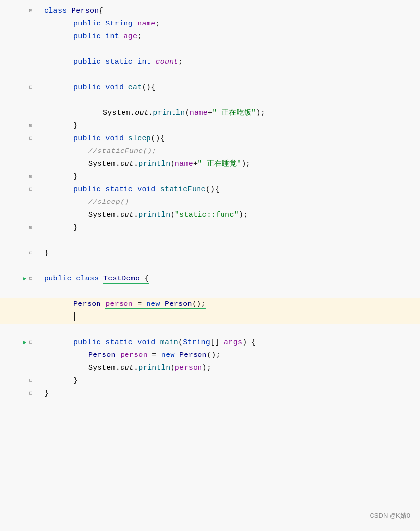 The width and height of the screenshot is (420, 531). Describe the element at coordinates (210, 343) in the screenshot. I see `code-line-27: ▶ ⊟ public static void main(String[] arg…` at that location.